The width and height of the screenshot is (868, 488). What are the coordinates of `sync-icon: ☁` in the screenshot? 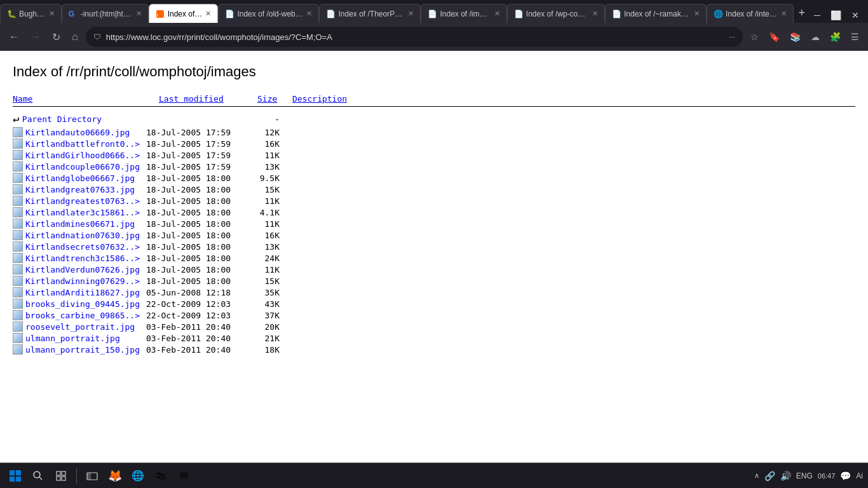 It's located at (815, 37).